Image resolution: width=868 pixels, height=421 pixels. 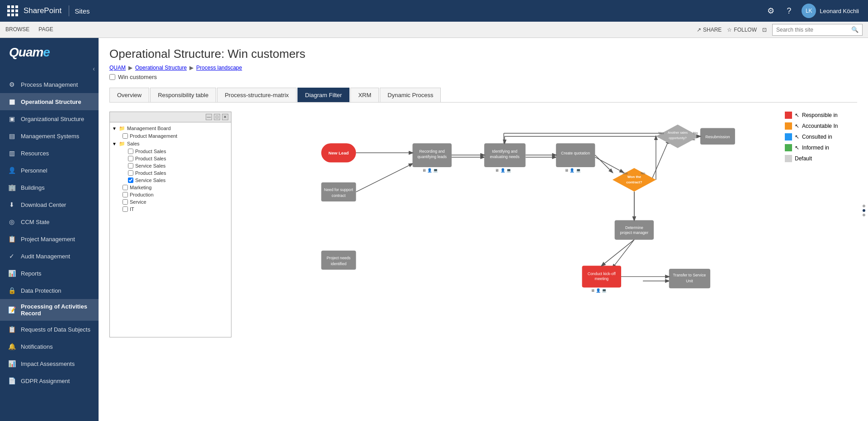 What do you see at coordinates (813, 30) in the screenshot?
I see `search-input` at bounding box center [813, 30].